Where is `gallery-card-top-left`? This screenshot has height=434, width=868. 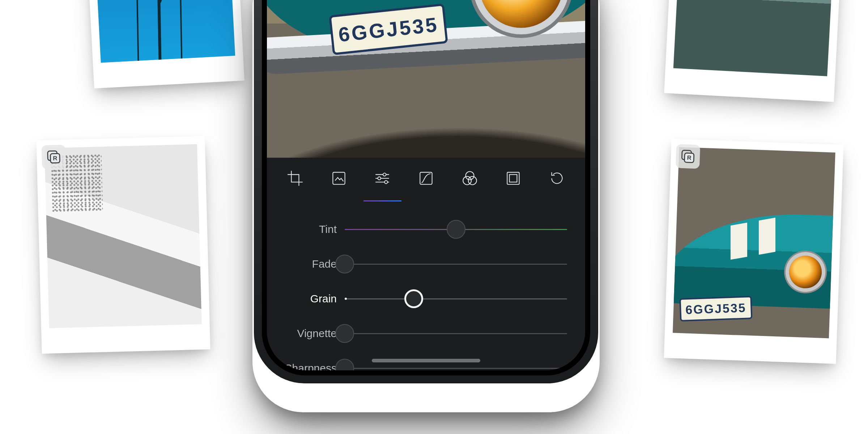
gallery-card-top-left is located at coordinates (164, 44).